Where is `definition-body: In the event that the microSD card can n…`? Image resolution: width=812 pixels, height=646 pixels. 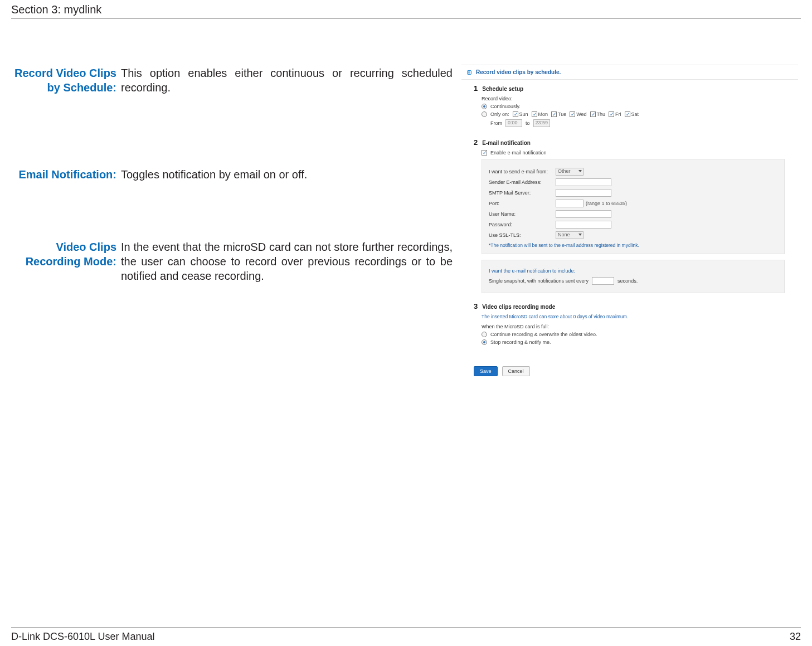 definition-body: In the event that the microSD card can n… is located at coordinates (286, 261).